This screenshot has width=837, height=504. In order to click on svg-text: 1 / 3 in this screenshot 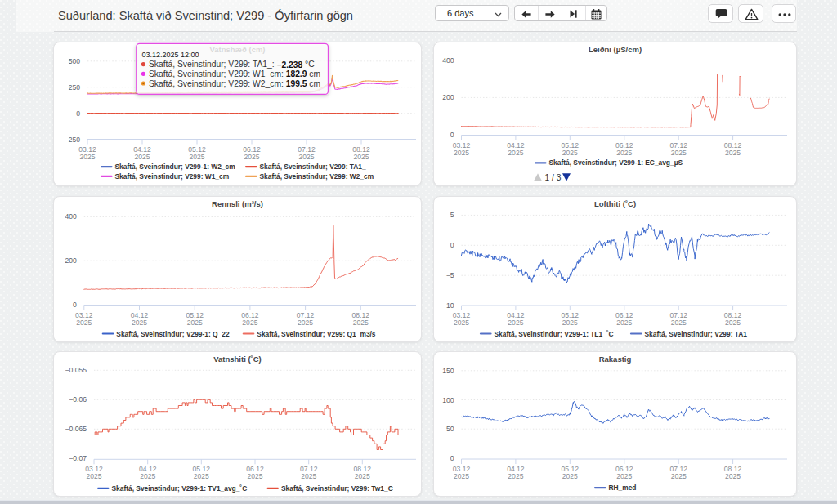, I will do `click(553, 178)`.